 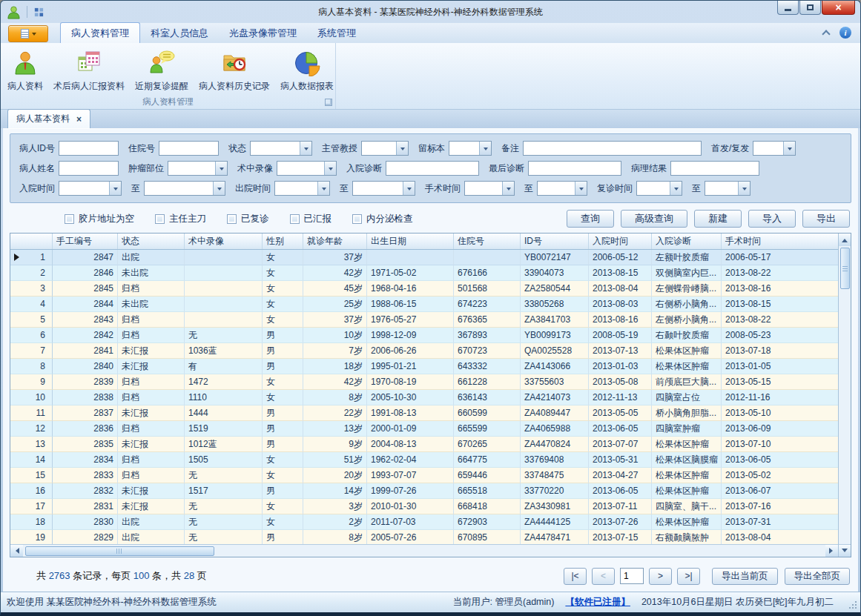 What do you see at coordinates (424, 289) in the screenshot?
I see `table-row: 32845归档女45岁1968-04-16501568ZA25805442013…` at bounding box center [424, 289].